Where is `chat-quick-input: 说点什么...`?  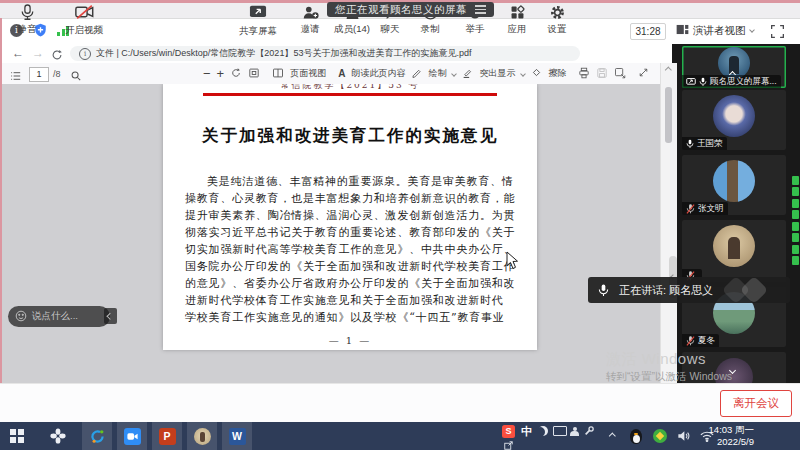 chat-quick-input: 说点什么... is located at coordinates (59, 316).